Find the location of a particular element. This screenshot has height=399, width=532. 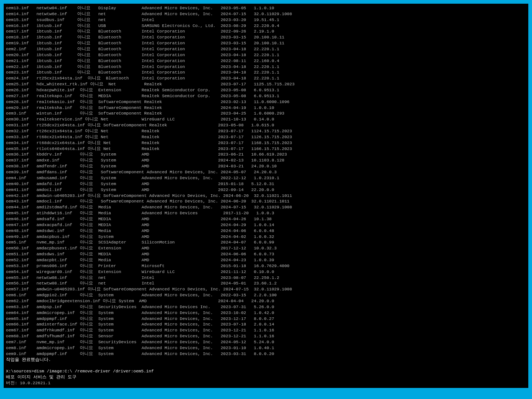

table-row: oem66.inf amdinterface.inf 아니요 System Ad… is located at coordinates (266, 324).